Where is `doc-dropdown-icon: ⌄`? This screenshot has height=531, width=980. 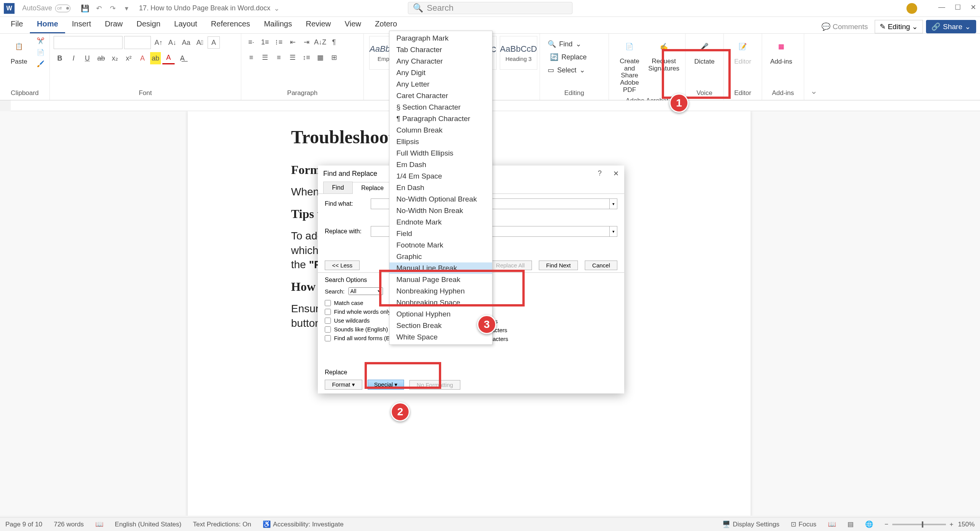 doc-dropdown-icon: ⌄ is located at coordinates (277, 8).